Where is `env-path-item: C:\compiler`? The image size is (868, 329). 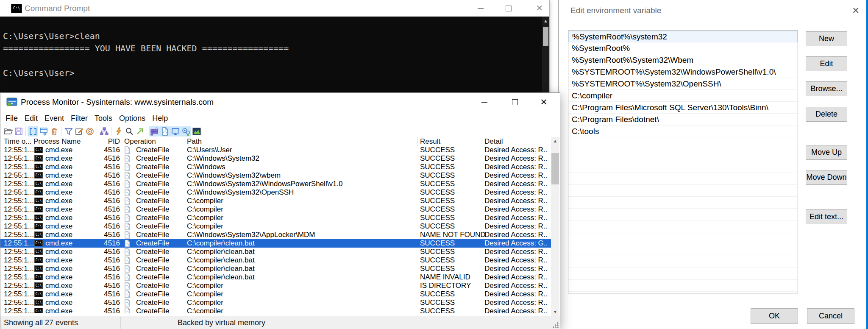
env-path-item: C:\compiler is located at coordinates (683, 96).